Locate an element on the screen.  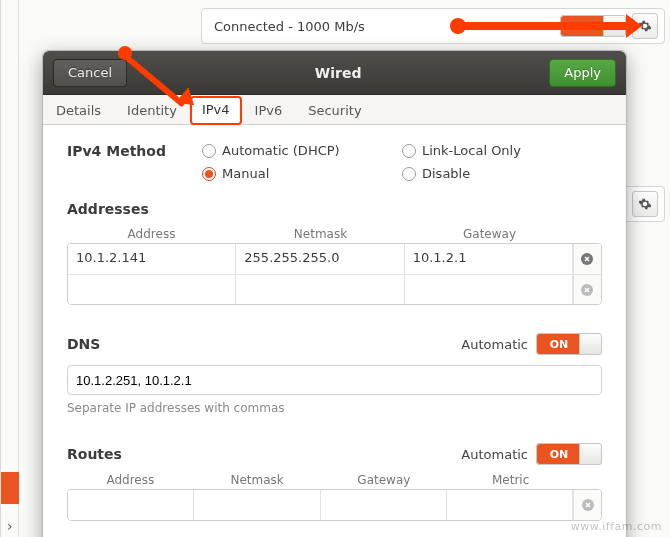
sidebar-active-highlight is located at coordinates (10, 488).